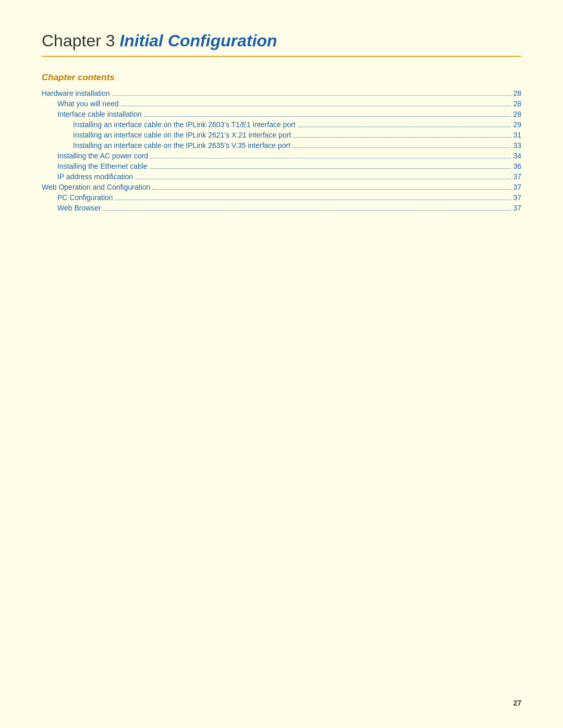 This screenshot has height=728, width=563. What do you see at coordinates (96, 187) in the screenshot?
I see `toc-link-9: Web Operation and Configuration` at bounding box center [96, 187].